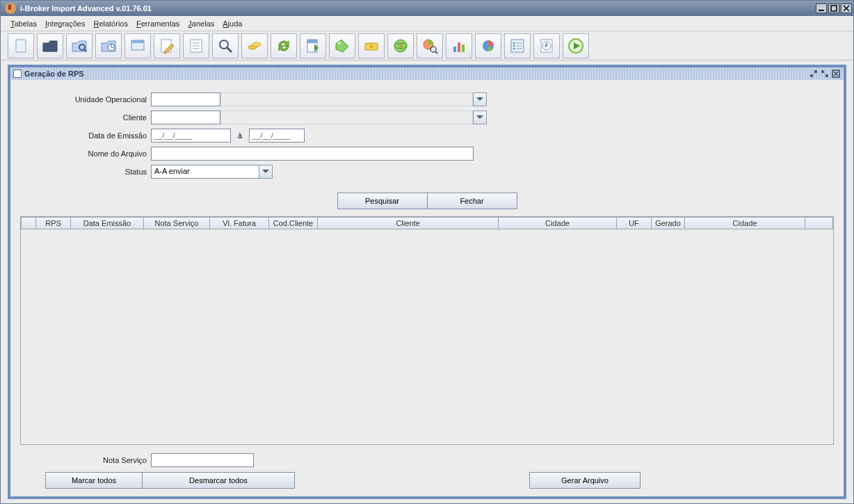 The image size is (854, 504). I want to click on cliente-desc, so click(346, 117).